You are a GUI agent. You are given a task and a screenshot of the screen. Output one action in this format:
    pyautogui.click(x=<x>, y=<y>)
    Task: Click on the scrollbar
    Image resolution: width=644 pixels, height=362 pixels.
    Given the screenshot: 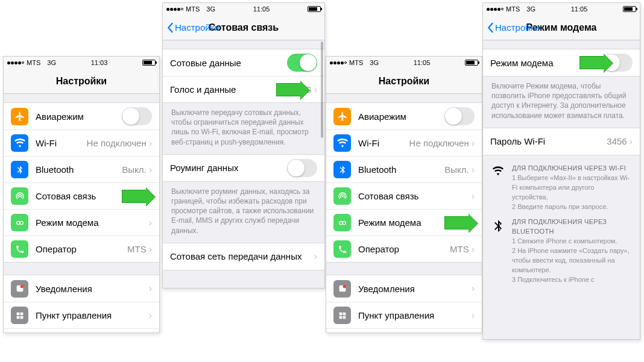 What is the action you would take?
    pyautogui.click(x=322, y=90)
    